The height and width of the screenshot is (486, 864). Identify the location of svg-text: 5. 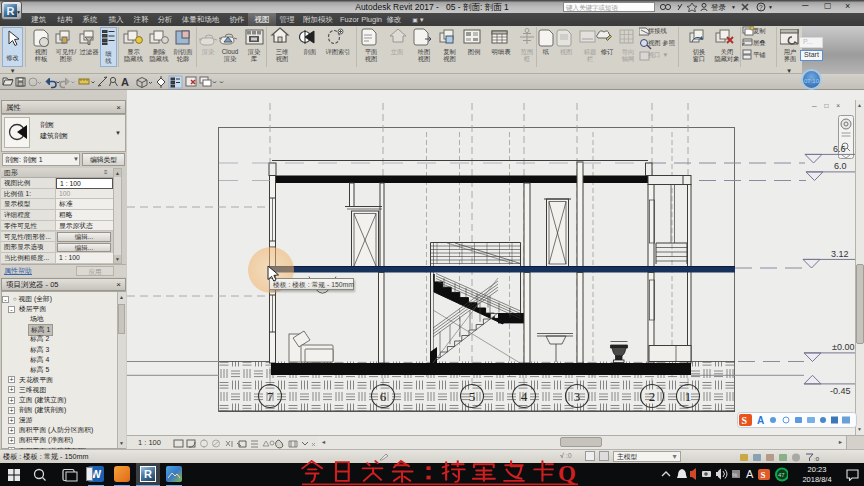
(472, 396).